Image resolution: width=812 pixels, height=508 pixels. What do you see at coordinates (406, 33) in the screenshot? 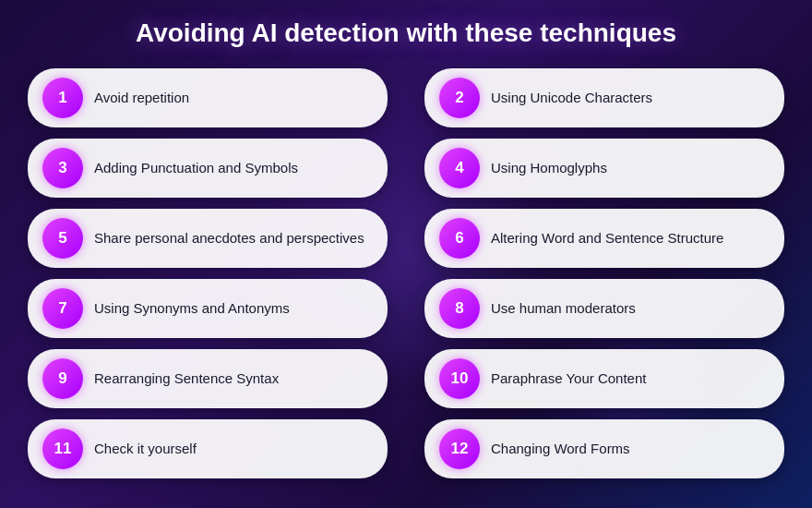
I see `page-title: Avoiding AI detection with these techniq…` at bounding box center [406, 33].